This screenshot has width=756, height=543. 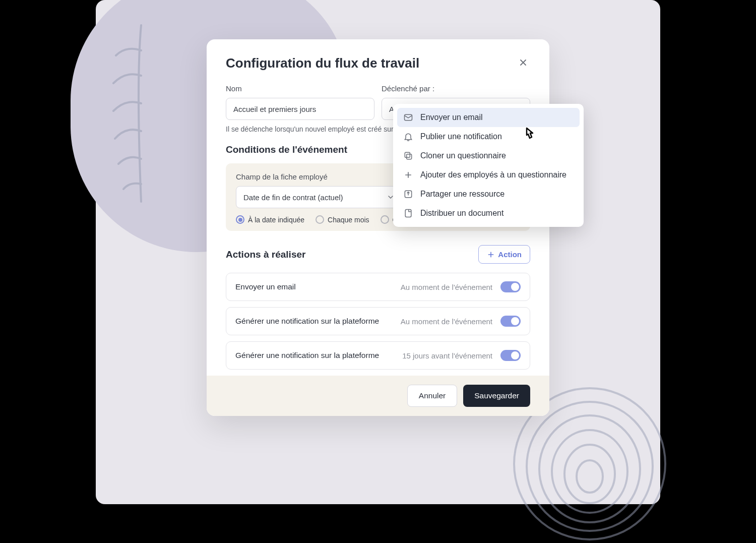 I want to click on document-icon, so click(x=408, y=213).